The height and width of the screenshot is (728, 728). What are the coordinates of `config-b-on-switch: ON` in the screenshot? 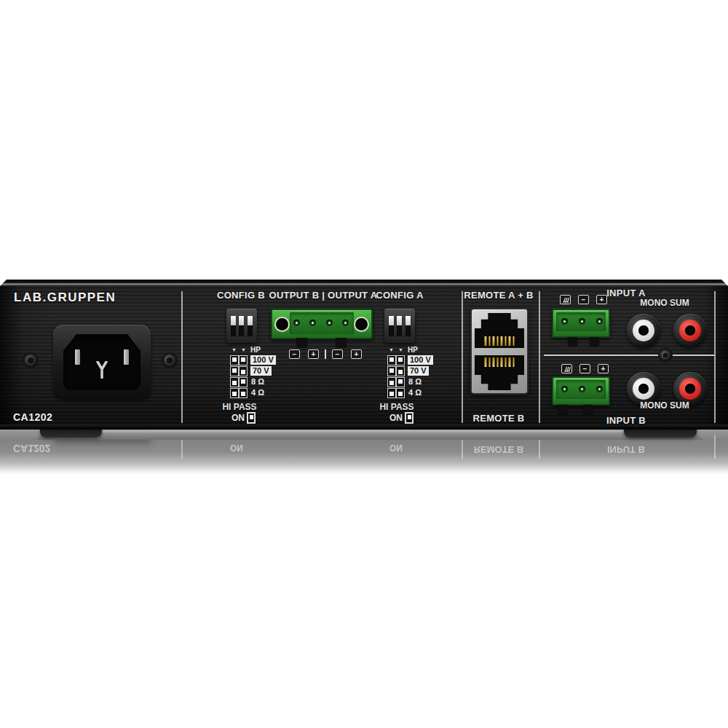 It's located at (243, 418).